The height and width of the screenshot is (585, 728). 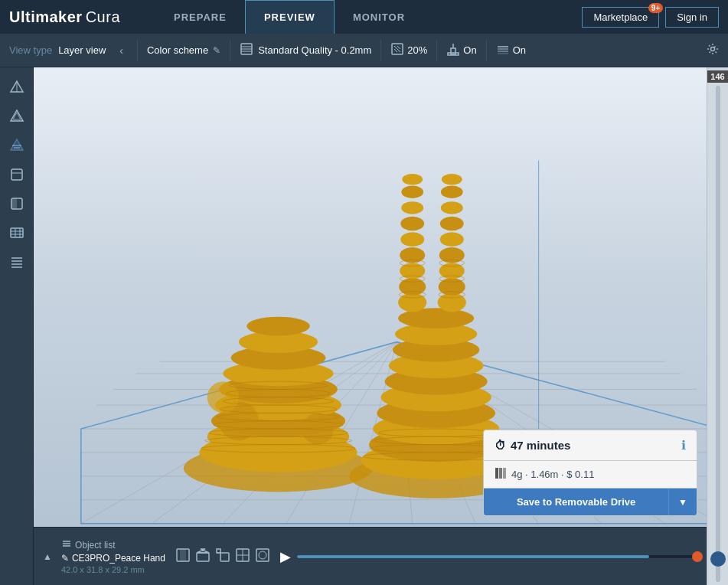 What do you see at coordinates (315, 51) in the screenshot?
I see `quality-label: Standard Quality - 0.2mm` at bounding box center [315, 51].